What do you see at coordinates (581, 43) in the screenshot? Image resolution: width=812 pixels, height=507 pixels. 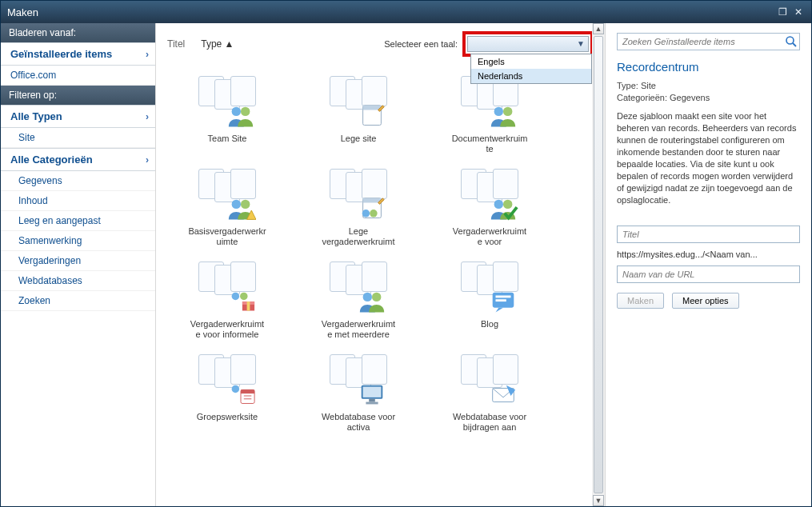 I see `chevron-down-icon: ▼` at bounding box center [581, 43].